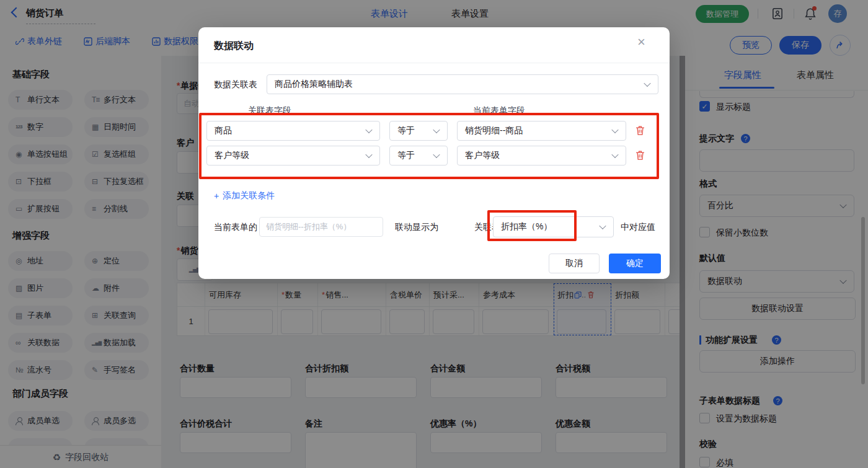 The height and width of the screenshot is (468, 868). I want to click on dialog-header-divider, so click(434, 63).